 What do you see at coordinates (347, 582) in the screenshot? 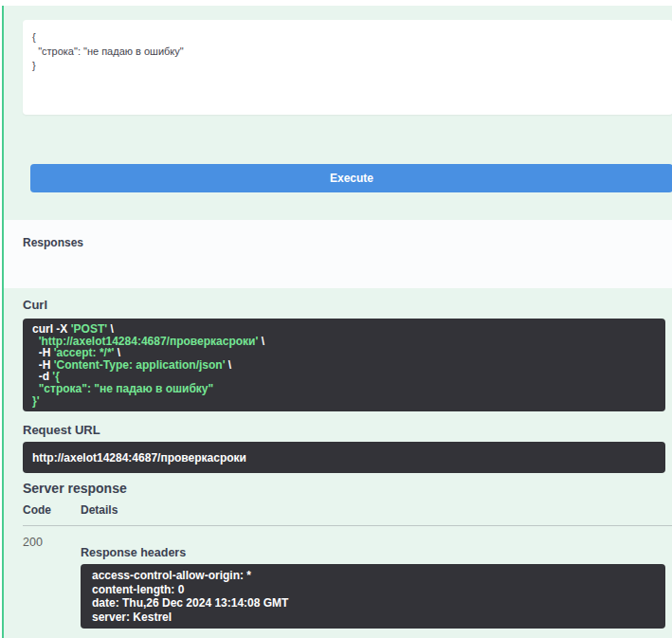
I see `response-row: 200 Response headers access-control-allo…` at bounding box center [347, 582].